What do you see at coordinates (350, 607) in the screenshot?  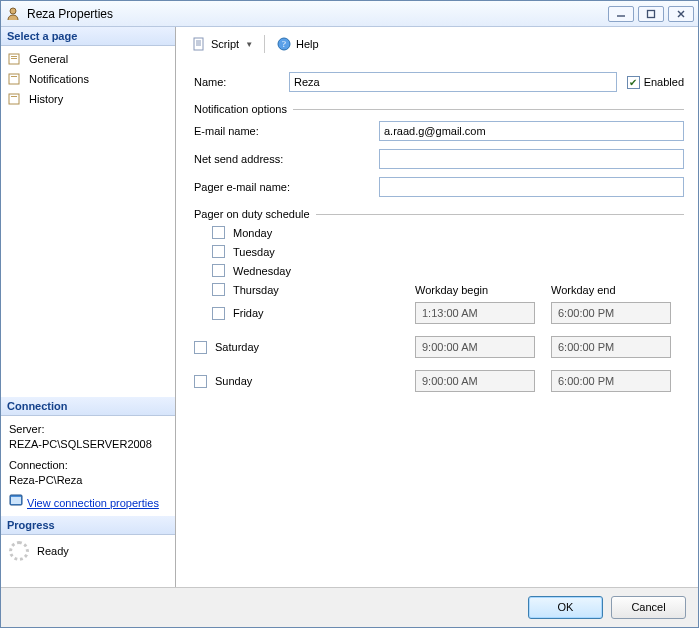 I see `dialog-footer: OK Cancel` at bounding box center [350, 607].